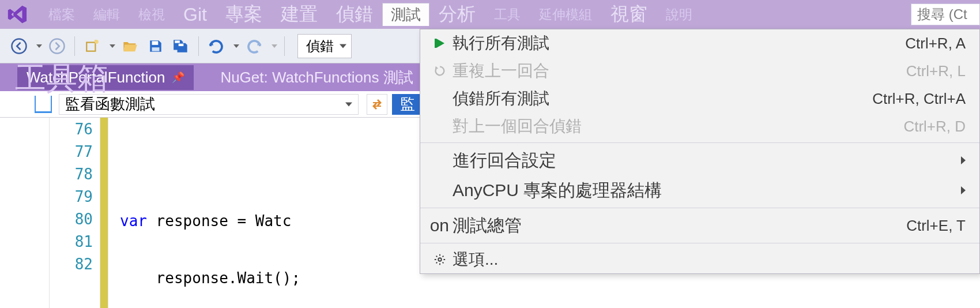 The width and height of the screenshot is (980, 308). I want to click on menu-extensions: 延伸模組, so click(566, 14).